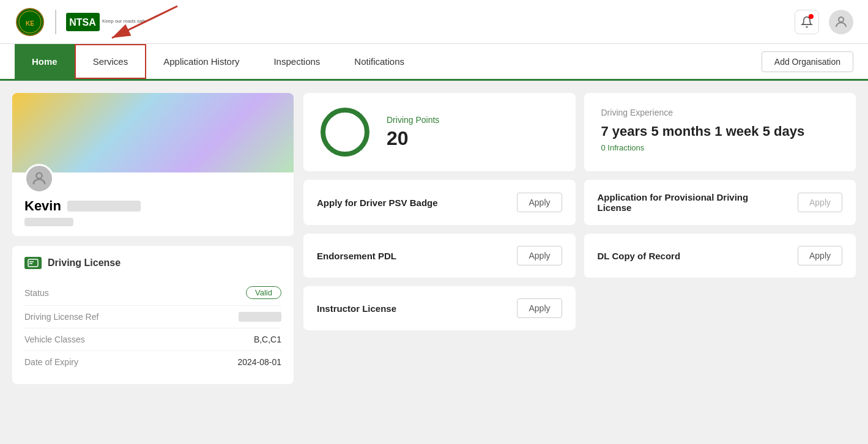  I want to click on license-title: Driving License, so click(84, 263).